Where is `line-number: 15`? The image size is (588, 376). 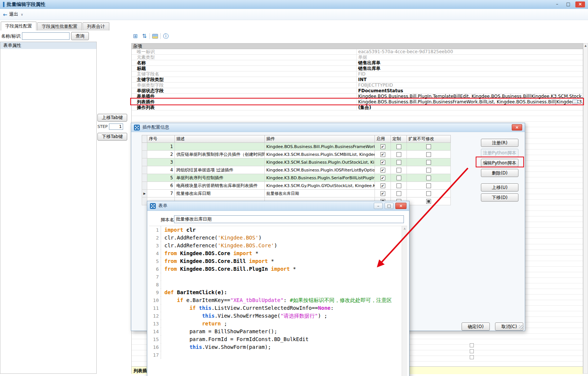
line-number: 15 is located at coordinates (155, 339).